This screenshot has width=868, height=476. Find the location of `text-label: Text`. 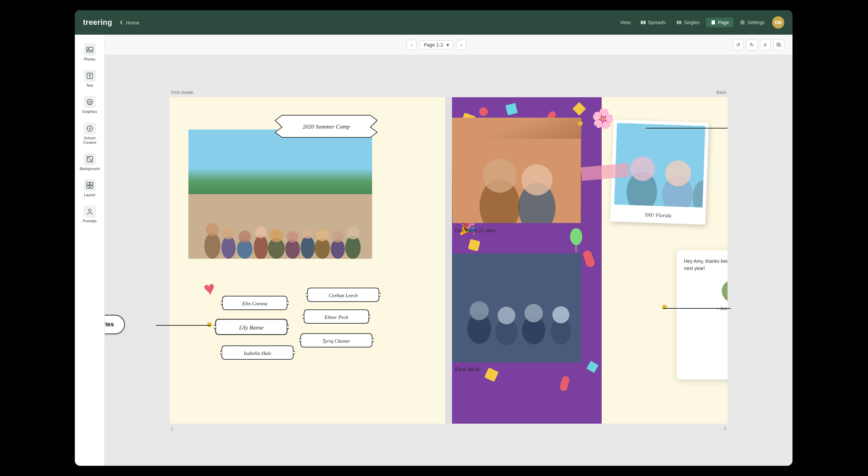

text-label: Text is located at coordinates (89, 86).